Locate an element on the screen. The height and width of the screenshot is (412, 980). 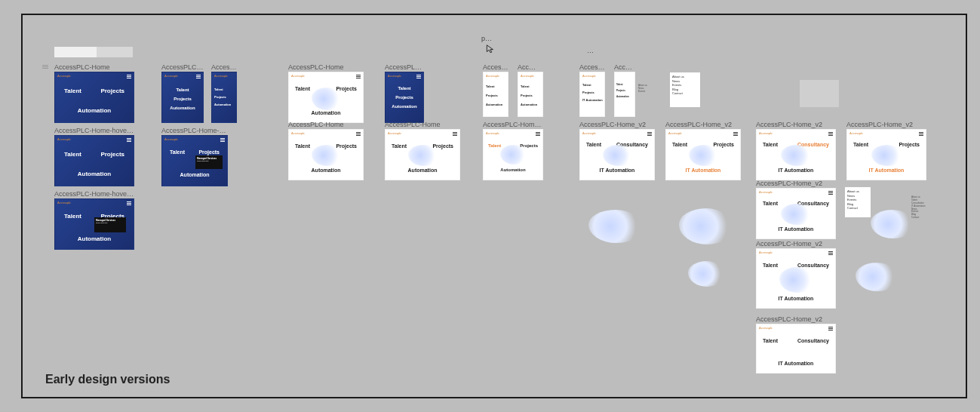
placeholder-block is located at coordinates (819, 94).